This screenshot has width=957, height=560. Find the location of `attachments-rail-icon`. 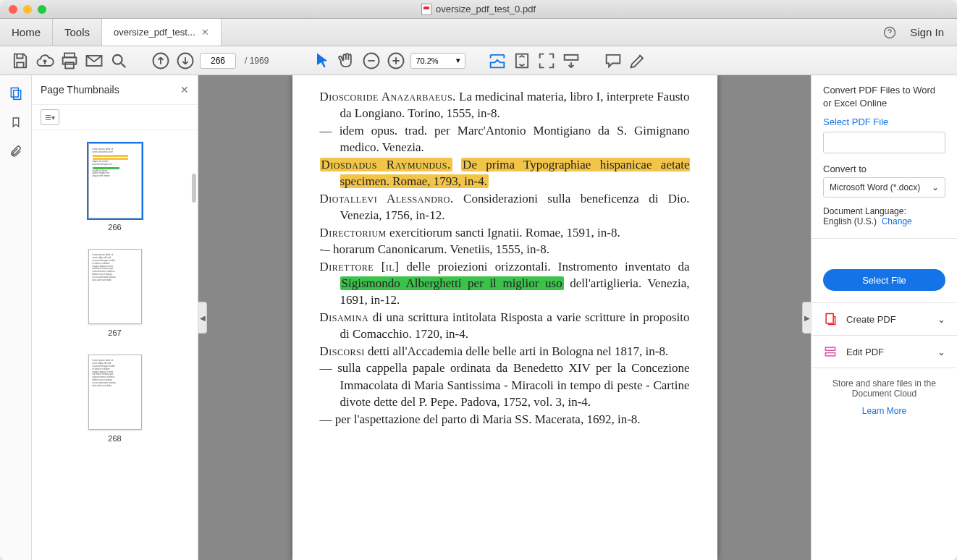

attachments-rail-icon is located at coordinates (16, 151).